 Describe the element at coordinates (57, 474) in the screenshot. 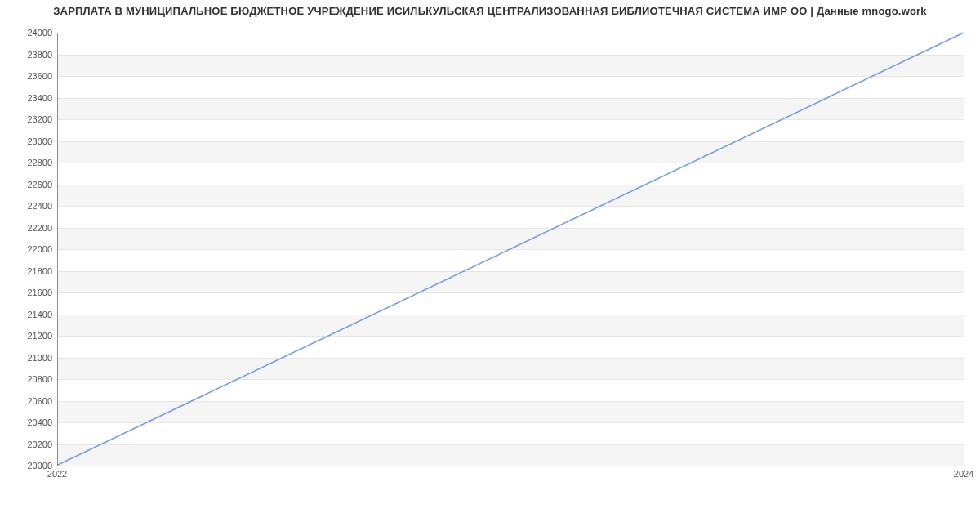

I see `x-tick-label: 2022` at that location.